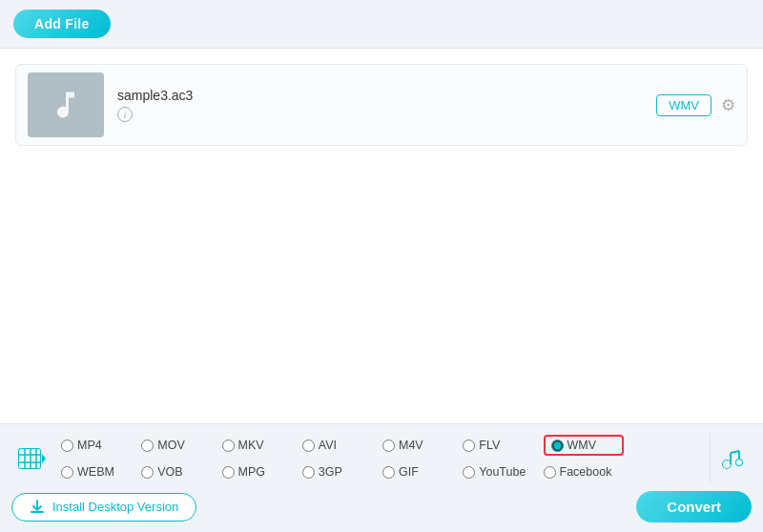  Describe the element at coordinates (125, 114) in the screenshot. I see `info-icon: i` at that location.